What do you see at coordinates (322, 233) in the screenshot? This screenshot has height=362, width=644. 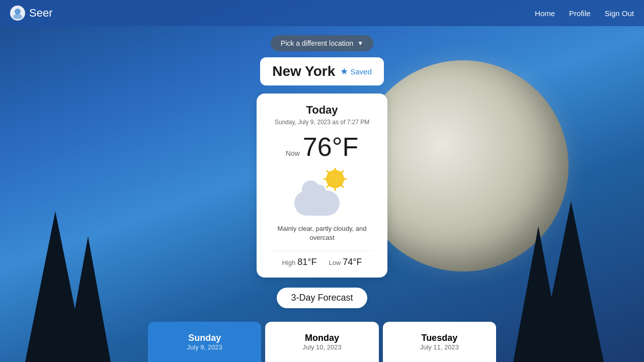 I see `weather-description: Mainly clear, partly cloudy, and overcas…` at bounding box center [322, 233].